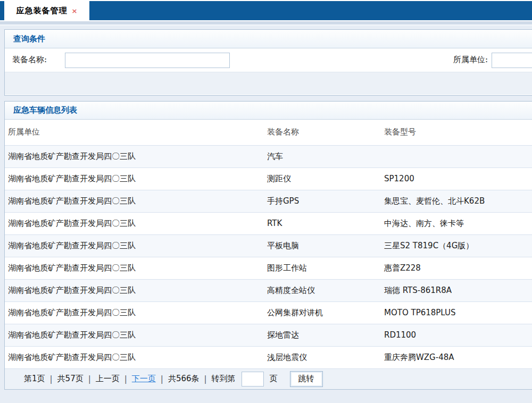  Describe the element at coordinates (322, 156) in the screenshot. I see `cell-equipment-name: 汽车` at that location.